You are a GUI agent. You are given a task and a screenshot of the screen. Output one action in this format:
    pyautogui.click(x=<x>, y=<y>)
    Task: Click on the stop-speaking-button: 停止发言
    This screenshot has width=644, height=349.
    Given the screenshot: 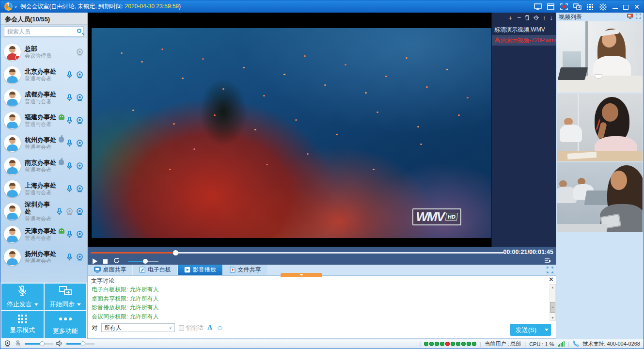 What is the action you would take?
    pyautogui.click(x=22, y=297)
    